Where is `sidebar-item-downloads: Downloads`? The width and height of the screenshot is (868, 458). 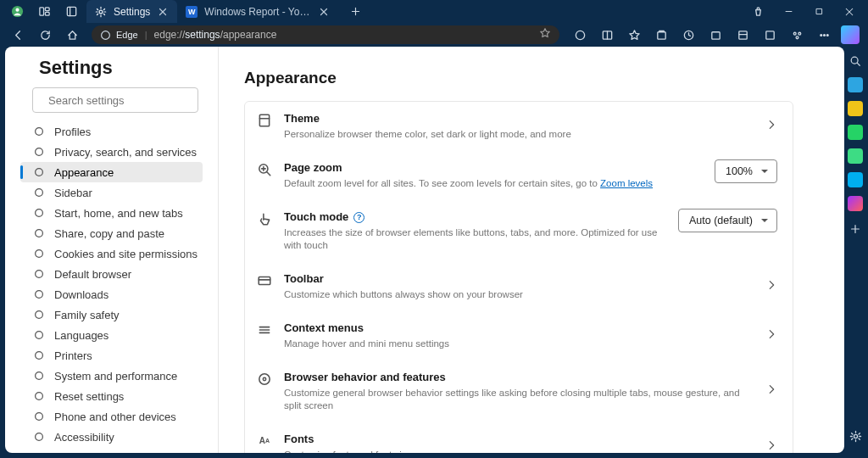 sidebar-item-downloads: Downloads is located at coordinates (112, 294).